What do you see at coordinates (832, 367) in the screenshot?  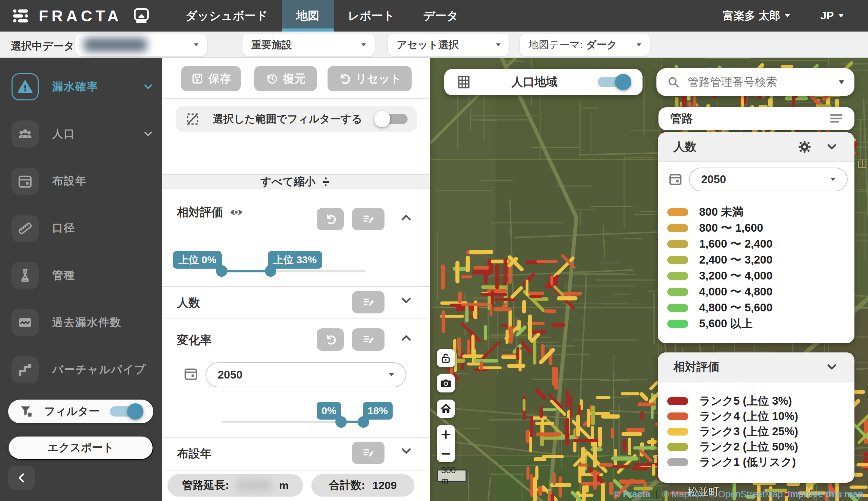 I see `relative-legend-chevron` at bounding box center [832, 367].